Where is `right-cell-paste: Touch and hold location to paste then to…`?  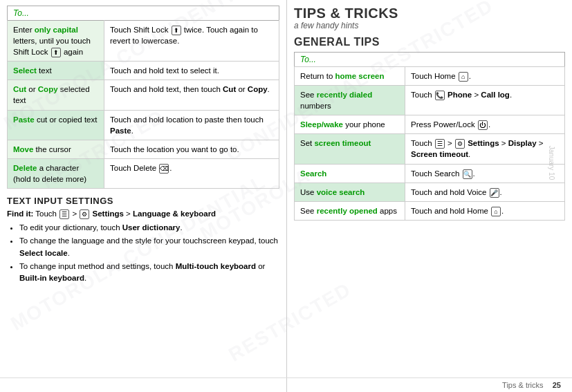 right-cell-paste: Touch and hold location to paste then to… is located at coordinates (192, 124).